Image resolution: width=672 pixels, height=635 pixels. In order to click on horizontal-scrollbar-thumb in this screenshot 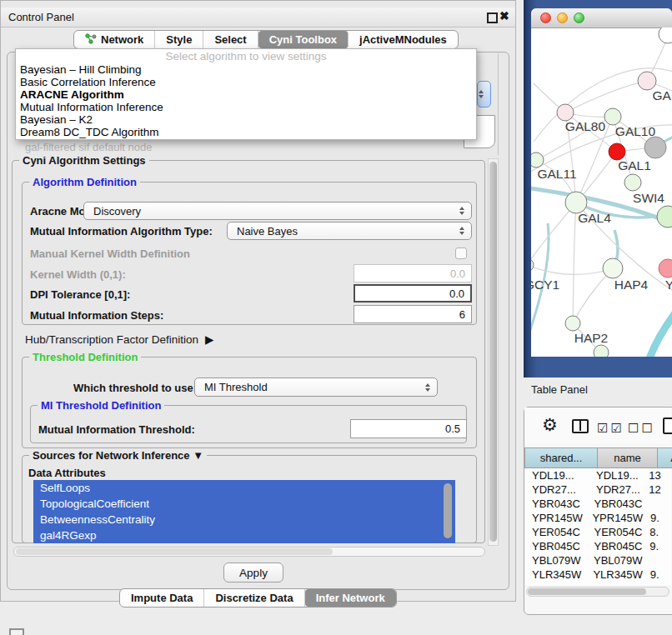, I will do `click(174, 552)`.